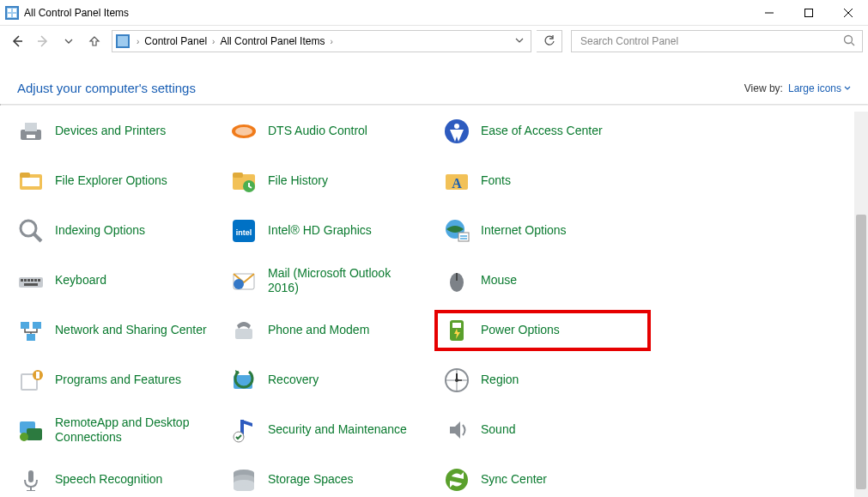  What do you see at coordinates (543, 476) in the screenshot?
I see `control-panel-item: Sync Center` at bounding box center [543, 476].